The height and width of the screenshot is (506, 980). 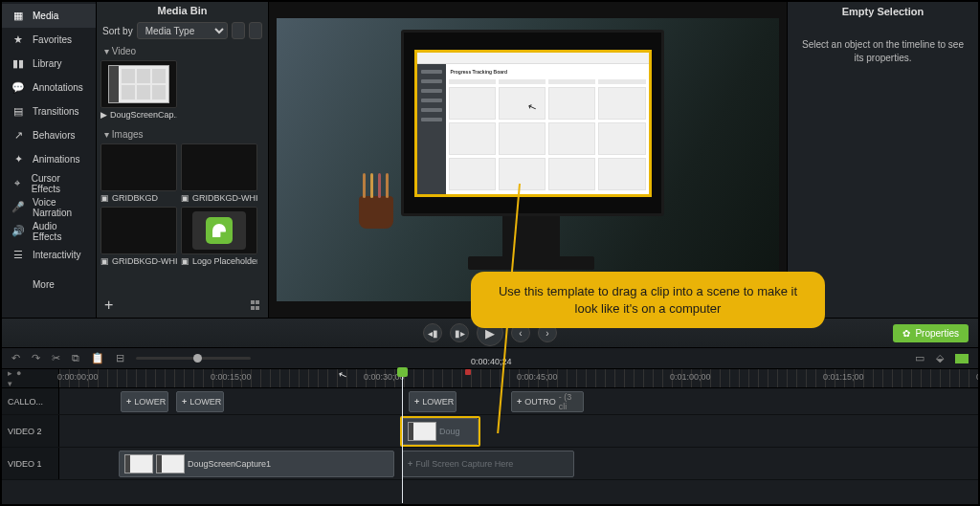 What do you see at coordinates (103, 115) in the screenshot?
I see `video-icon: ▶` at bounding box center [103, 115].